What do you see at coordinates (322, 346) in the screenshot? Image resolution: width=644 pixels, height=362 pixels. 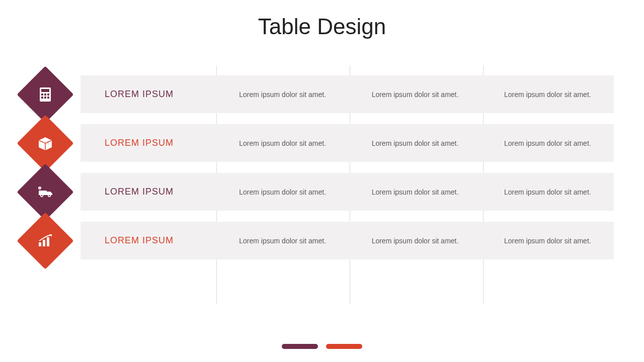 I see `footer-indicator` at bounding box center [322, 346].